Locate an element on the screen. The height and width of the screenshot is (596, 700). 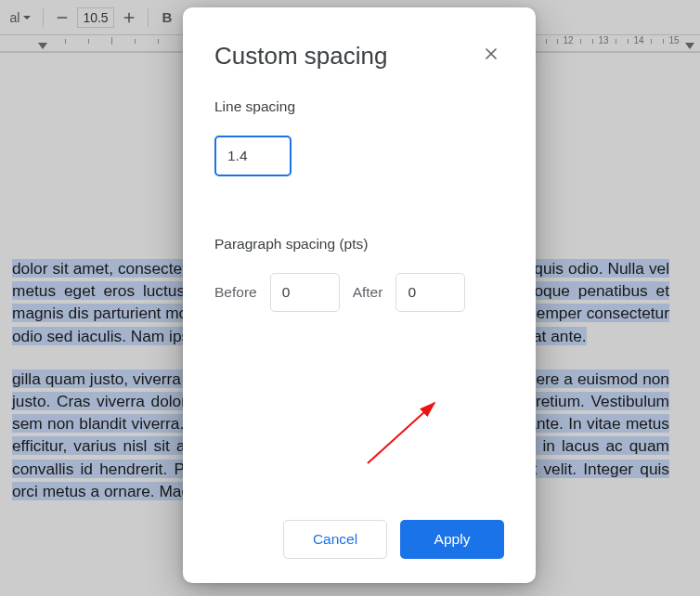
dialog-title: Custom spacing is located at coordinates (301, 56).